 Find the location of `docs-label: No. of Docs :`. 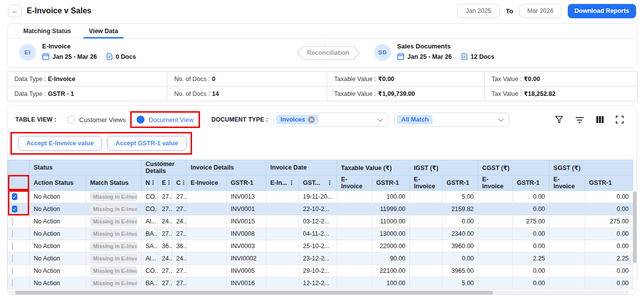

docs-label: No. of Docs : is located at coordinates (192, 79).